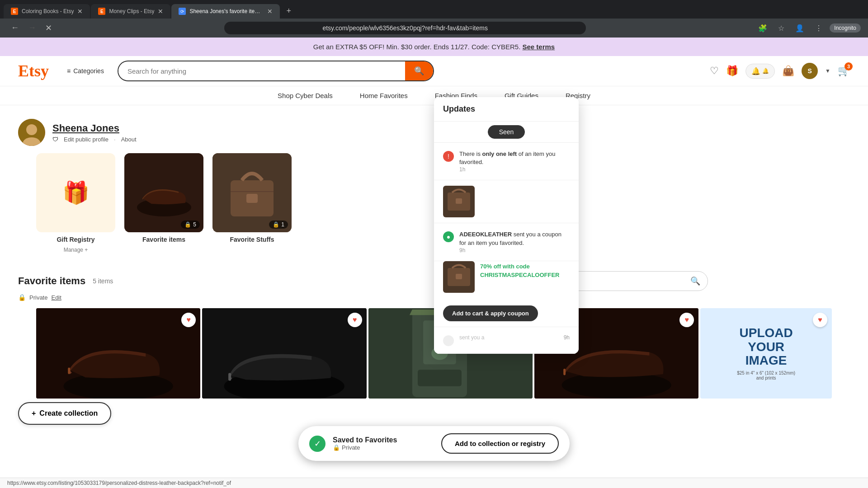 This screenshot has height=488, width=868. I want to click on shield-icon: 🛡, so click(55, 139).